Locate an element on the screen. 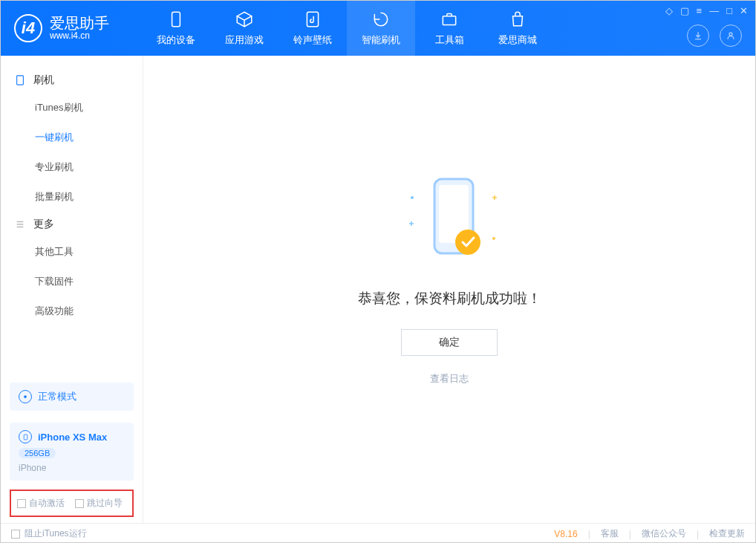  flash-result: 恭喜您，保资料刷机成功啦！ 确定 查看日志 is located at coordinates (450, 275).